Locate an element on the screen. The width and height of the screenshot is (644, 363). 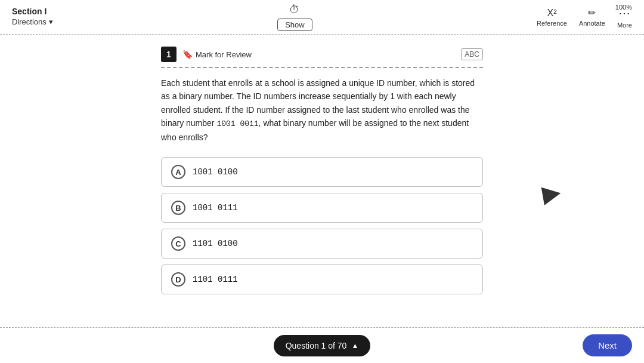
question-header: 1 🔖 Mark for Review ABC is located at coordinates (322, 57).